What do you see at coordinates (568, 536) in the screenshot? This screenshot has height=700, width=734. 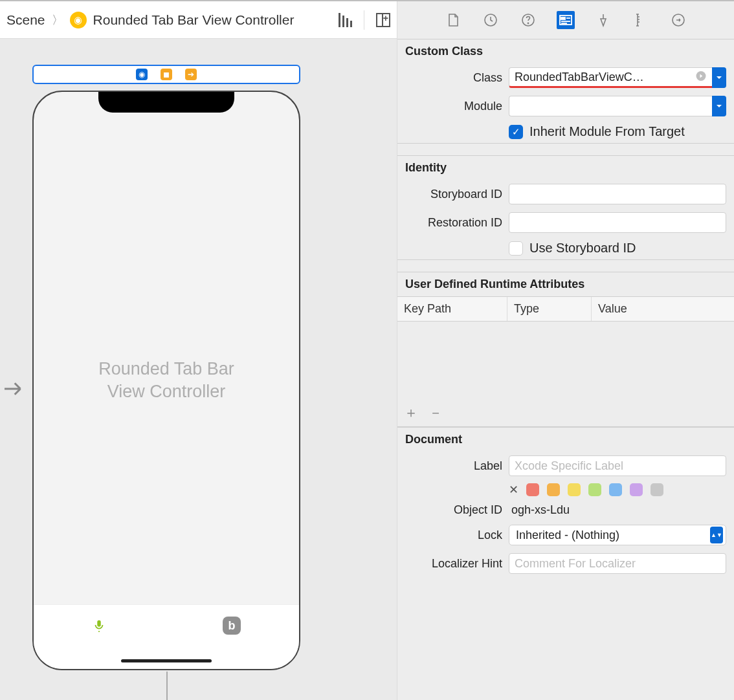 I see `lock-select-value: Inherited - (Nothing)` at bounding box center [568, 536].